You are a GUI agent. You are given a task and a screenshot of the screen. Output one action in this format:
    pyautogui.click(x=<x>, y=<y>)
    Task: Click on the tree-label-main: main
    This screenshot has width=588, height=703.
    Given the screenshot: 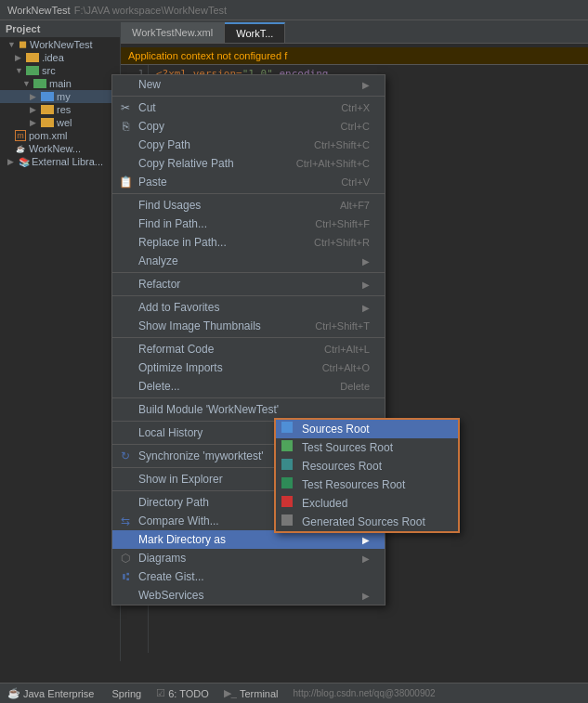 What is the action you would take?
    pyautogui.click(x=60, y=84)
    